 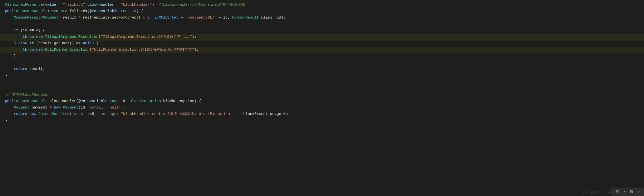 What do you see at coordinates (93, 101) in the screenshot?
I see `param-pathvariable2: @PathVariable` at bounding box center [93, 101].